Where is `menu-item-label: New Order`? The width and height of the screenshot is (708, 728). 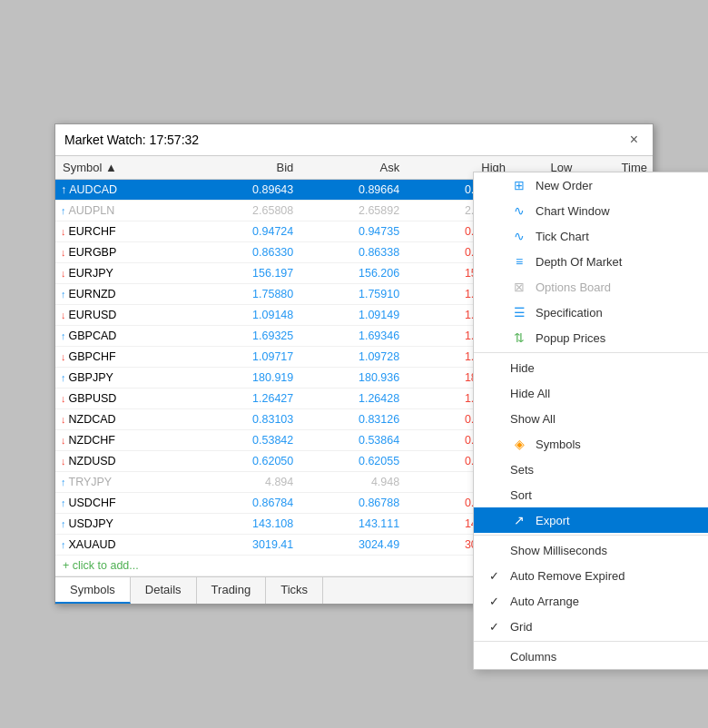 menu-item-label: New Order is located at coordinates (565, 185).